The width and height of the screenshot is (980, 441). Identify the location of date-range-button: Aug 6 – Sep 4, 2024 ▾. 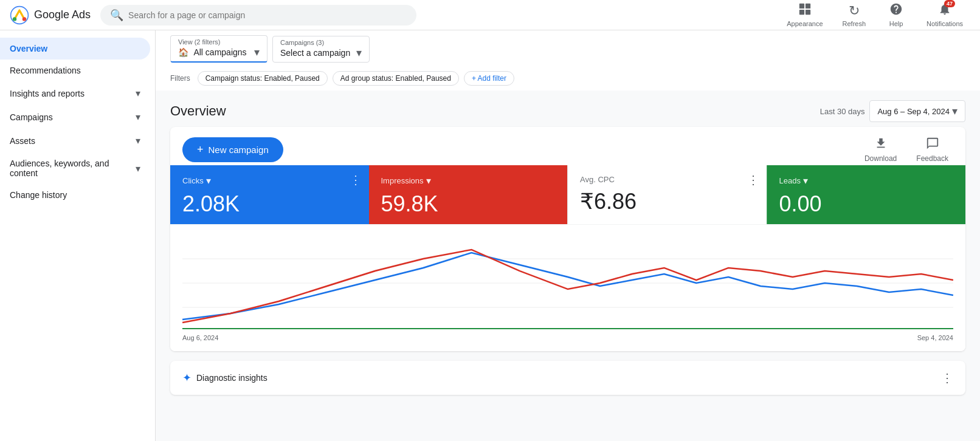
(917, 111).